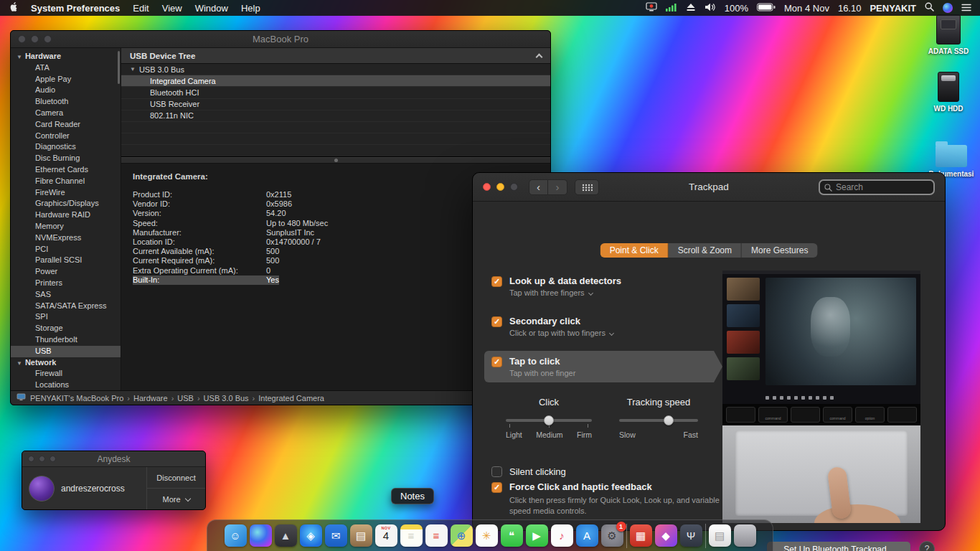 The width and height of the screenshot is (980, 551). Describe the element at coordinates (882, 187) in the screenshot. I see `search-input` at that location.